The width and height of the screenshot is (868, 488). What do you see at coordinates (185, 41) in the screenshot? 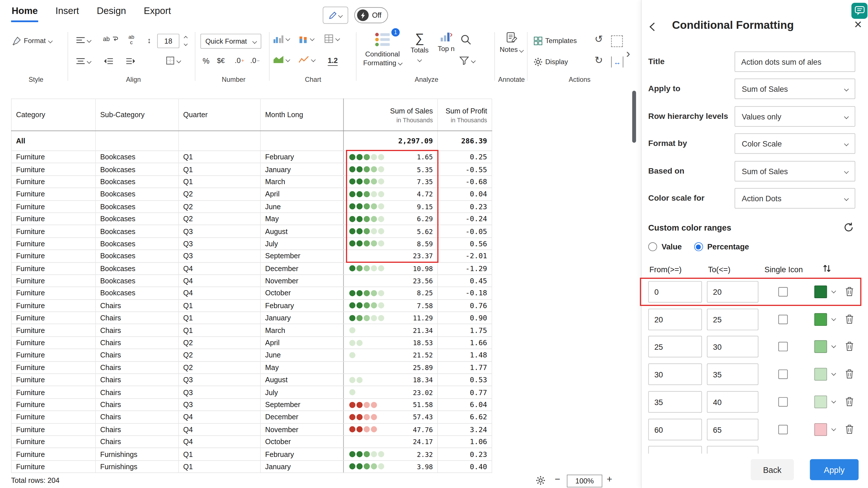
I see `font-size-stepper` at bounding box center [185, 41].